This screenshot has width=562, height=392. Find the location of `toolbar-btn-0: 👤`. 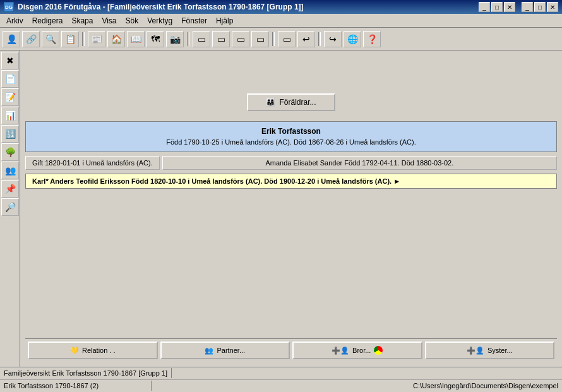

toolbar-btn-0: 👤 is located at coordinates (11, 39).